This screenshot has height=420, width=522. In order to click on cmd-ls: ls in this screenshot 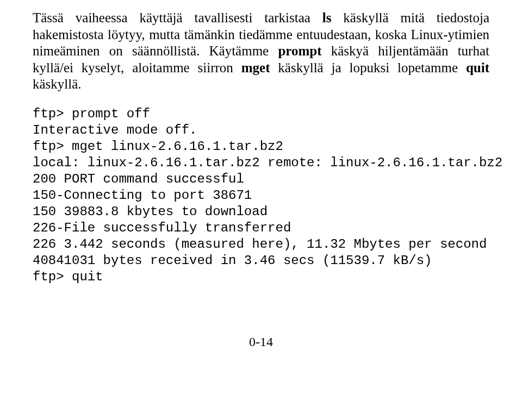, I will do `click(327, 17)`.